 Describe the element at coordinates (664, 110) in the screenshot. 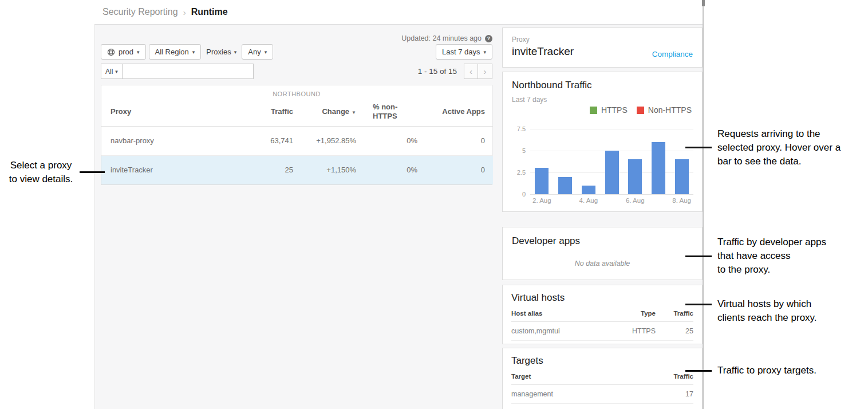

I see `legend-item: Non-HTTPS` at that location.